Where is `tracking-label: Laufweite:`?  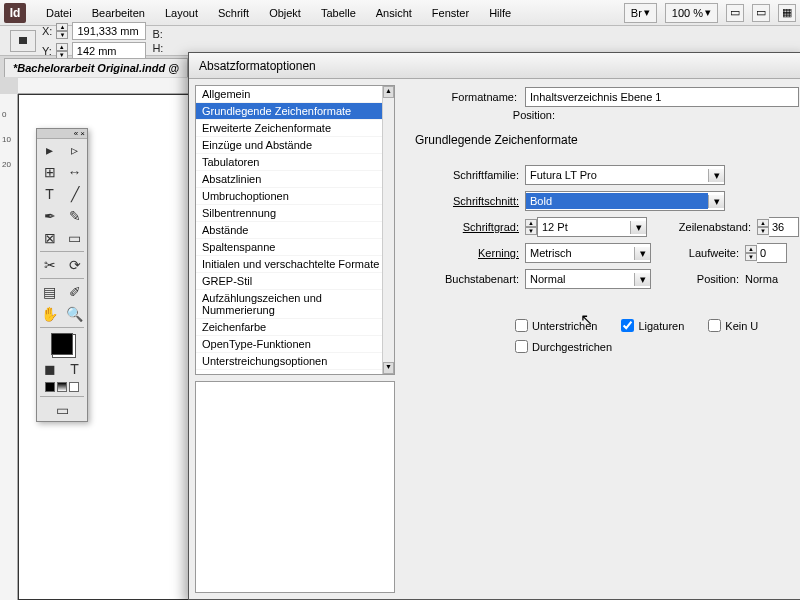
tracking-label: Laufweite: is located at coordinates (706, 253).